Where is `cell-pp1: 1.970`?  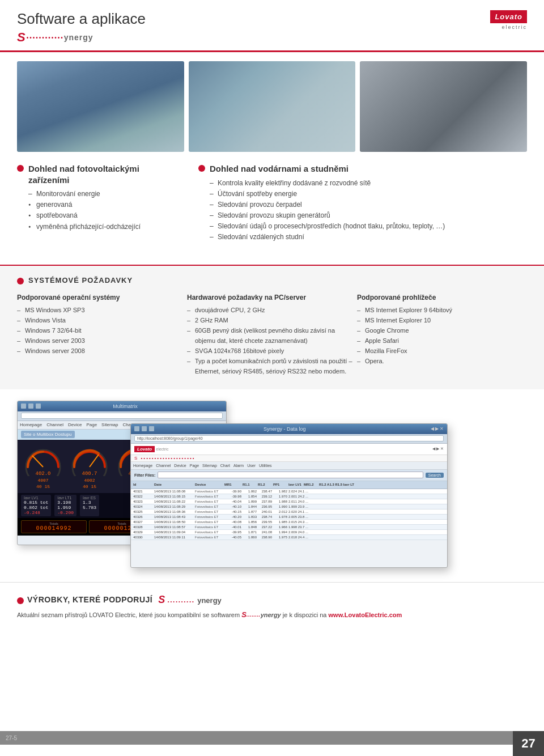
cell-pp1: 1.970 is located at coordinates (280, 496).